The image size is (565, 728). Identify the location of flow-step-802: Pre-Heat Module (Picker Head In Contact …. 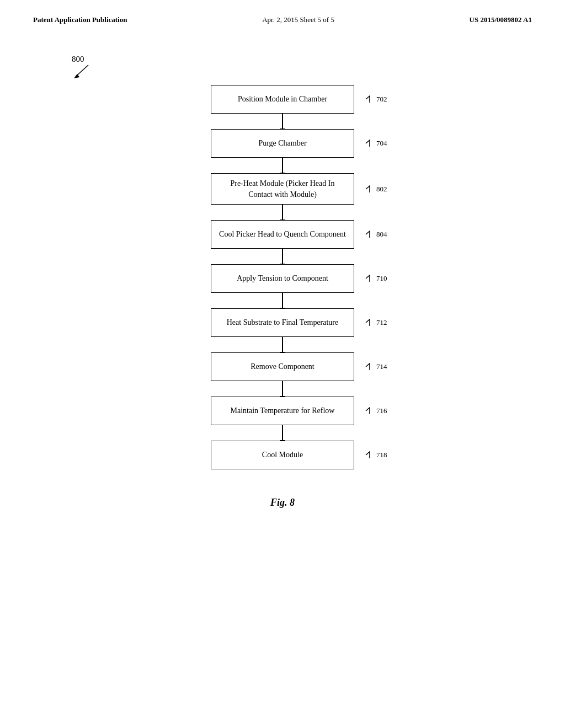
(282, 189).